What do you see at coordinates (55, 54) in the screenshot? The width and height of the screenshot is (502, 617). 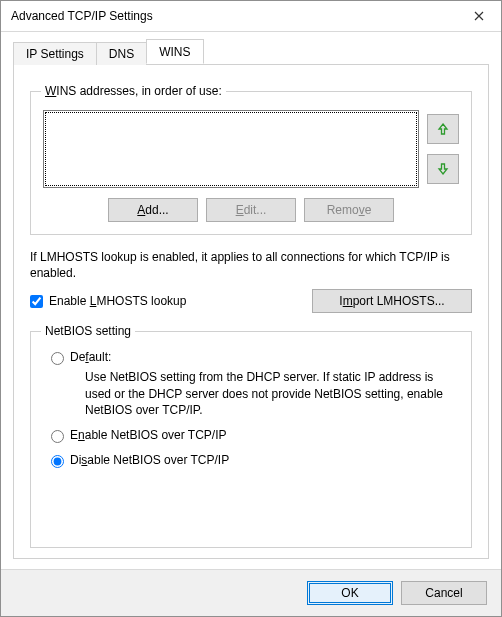 I see `tab-ip-settings: IP Settings` at bounding box center [55, 54].